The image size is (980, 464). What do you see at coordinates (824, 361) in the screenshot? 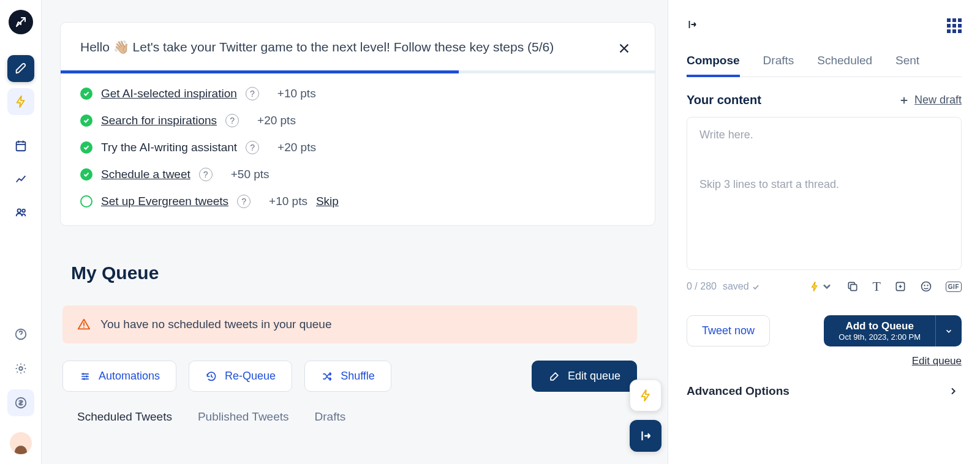
I see `edit-queue-link: Edit queue` at bounding box center [824, 361].